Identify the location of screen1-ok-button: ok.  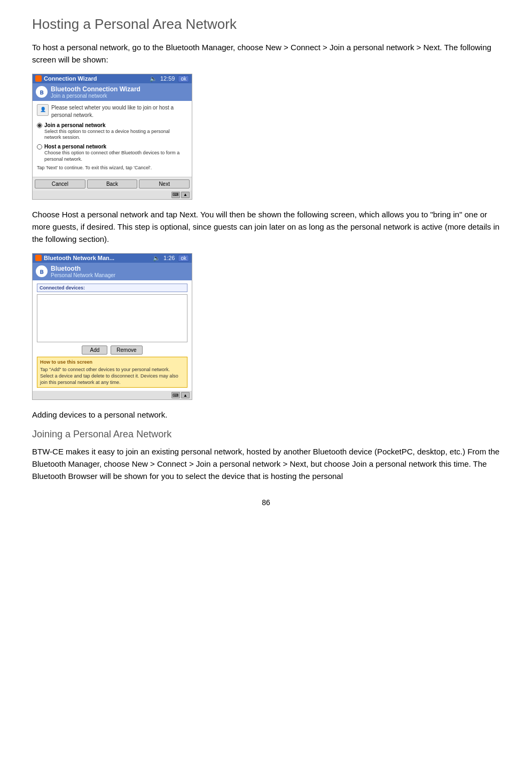
(184, 79).